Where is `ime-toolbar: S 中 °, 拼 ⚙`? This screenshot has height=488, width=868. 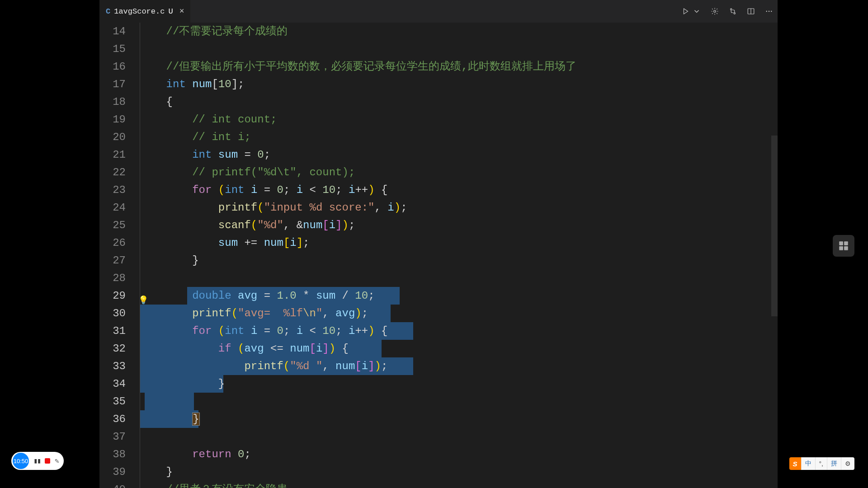
ime-toolbar: S 中 °, 拼 ⚙ is located at coordinates (822, 464).